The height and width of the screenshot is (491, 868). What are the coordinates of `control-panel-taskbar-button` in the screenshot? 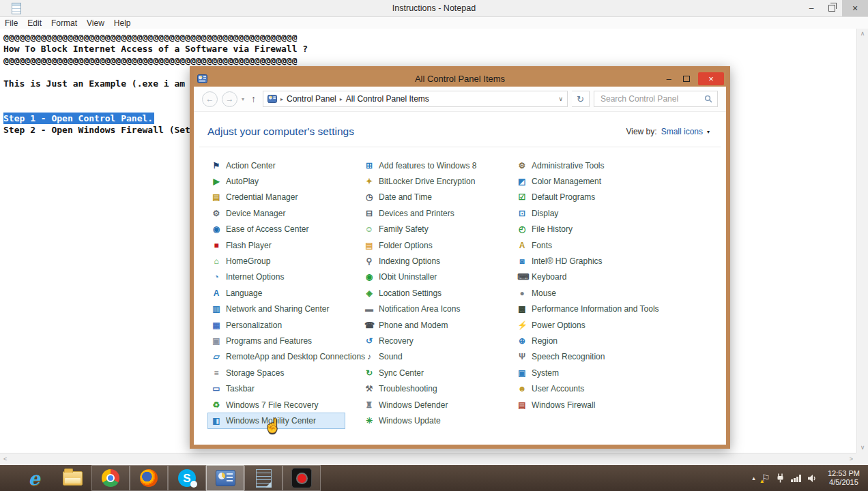 It's located at (225, 478).